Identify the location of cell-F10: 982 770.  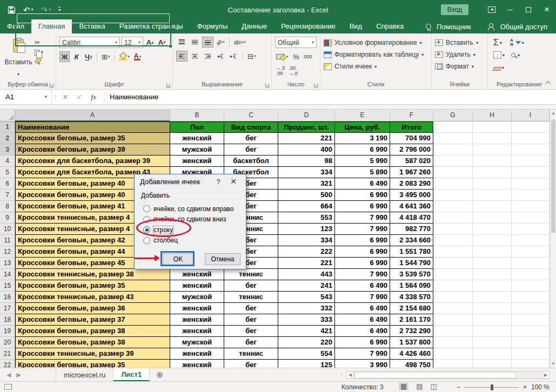
(412, 229).